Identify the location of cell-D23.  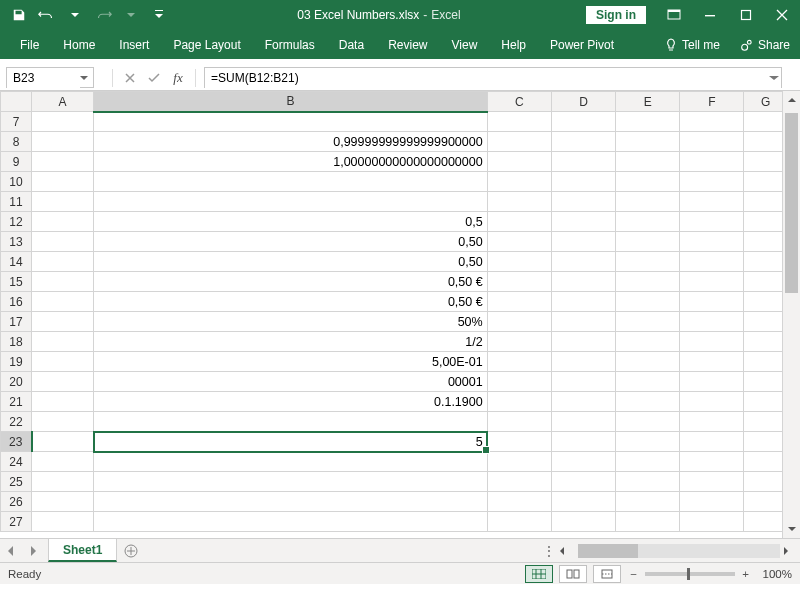
(583, 442).